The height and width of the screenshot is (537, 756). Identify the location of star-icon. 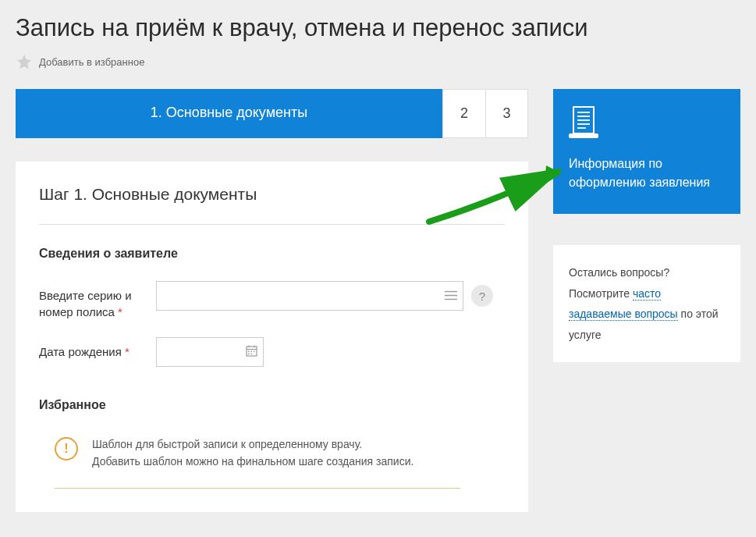
(24, 62).